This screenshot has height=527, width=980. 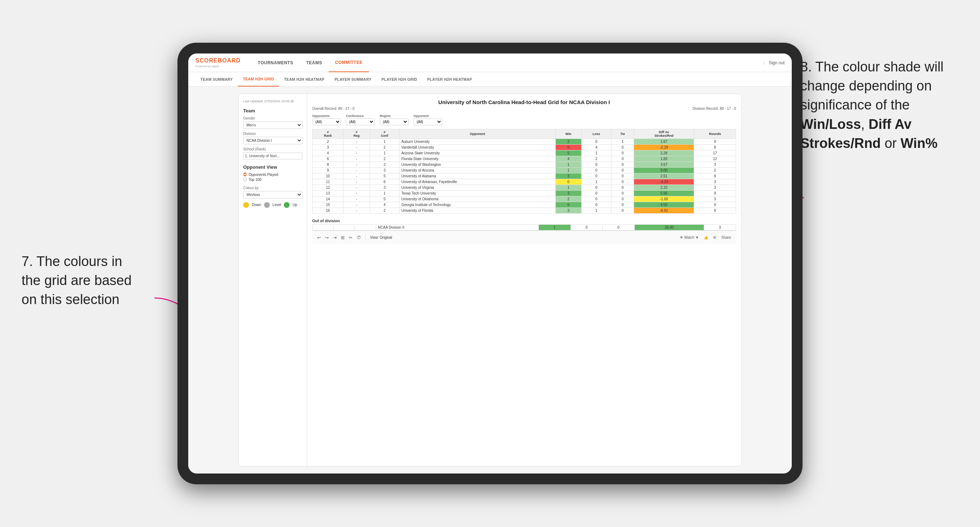 What do you see at coordinates (478, 176) in the screenshot?
I see `cell-opponent: University of Alabama` at bounding box center [478, 176].